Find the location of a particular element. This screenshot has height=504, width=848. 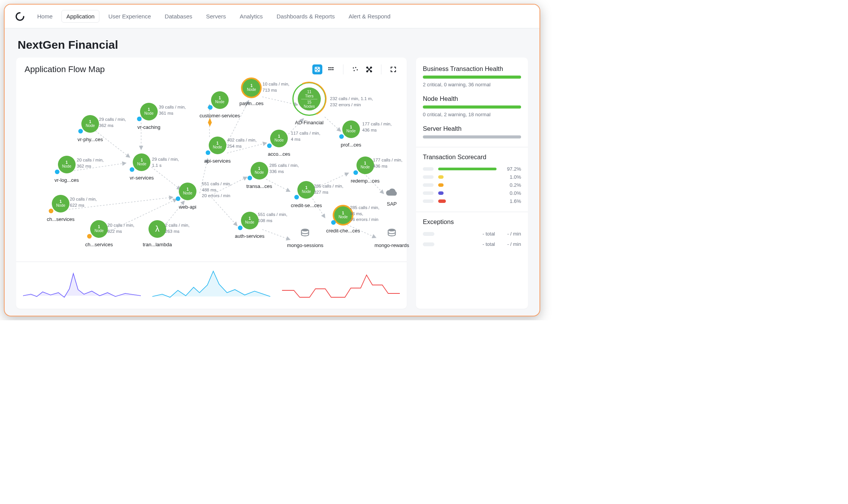

server-health-bar is located at coordinates (472, 137).